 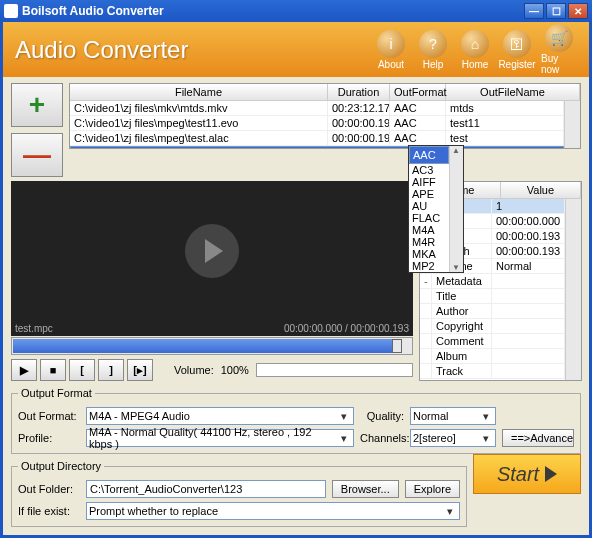 What do you see at coordinates (199, 92) in the screenshot?
I see `col-filename: FileName` at bounding box center [199, 92].